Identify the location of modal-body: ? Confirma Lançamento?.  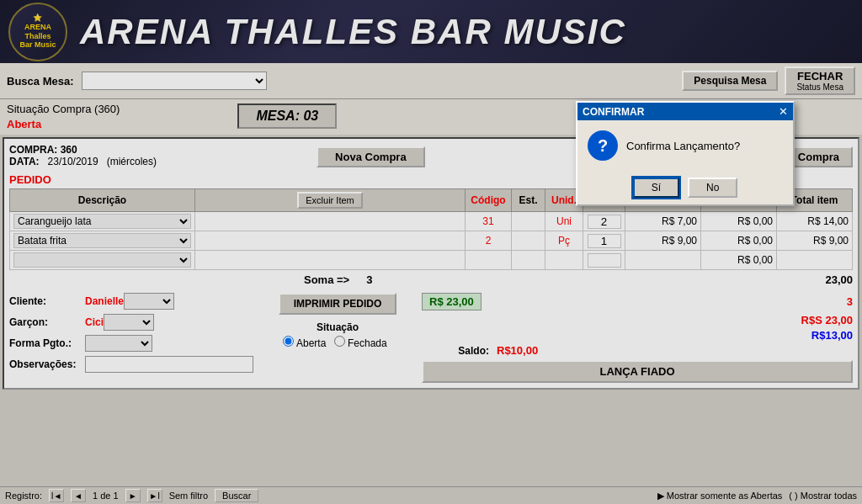
(685, 146).